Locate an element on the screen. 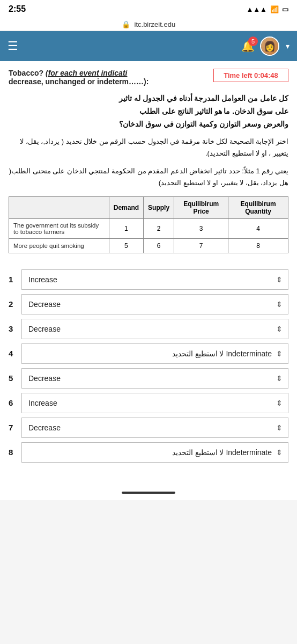 The width and height of the screenshot is (297, 644). row-1-demand: 1 is located at coordinates (126, 229).